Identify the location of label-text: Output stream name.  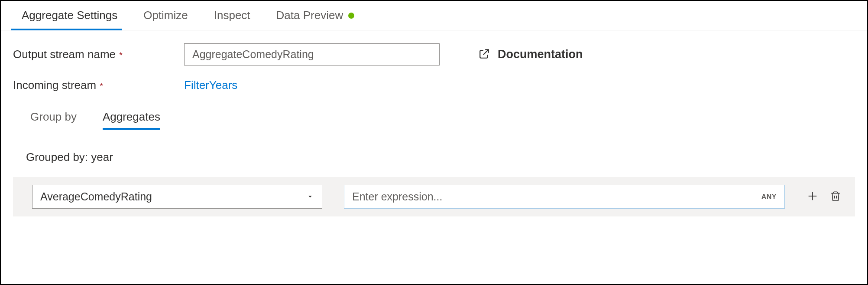
(64, 55).